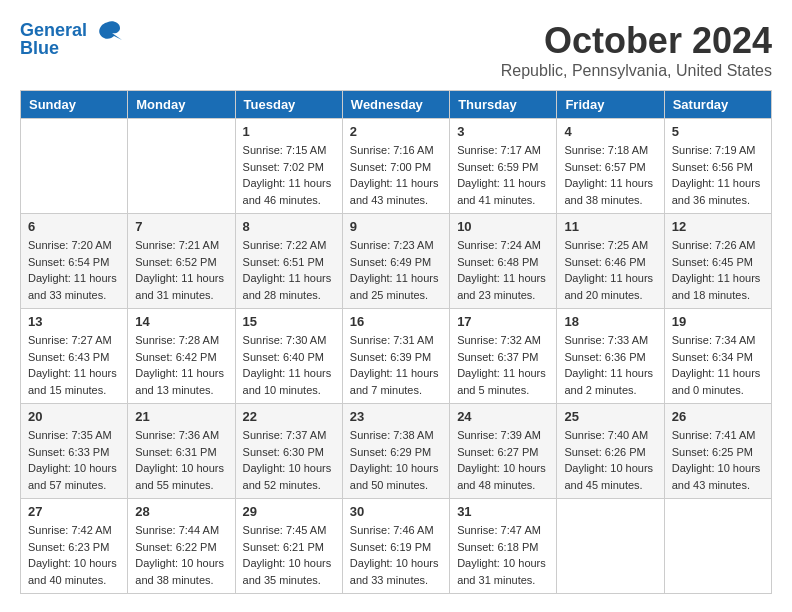 Image resolution: width=792 pixels, height=612 pixels. I want to click on calendar-day-cell: 31Sunrise: 7:47 AMSunset: 6:18 PMDayligh…, so click(504, 546).